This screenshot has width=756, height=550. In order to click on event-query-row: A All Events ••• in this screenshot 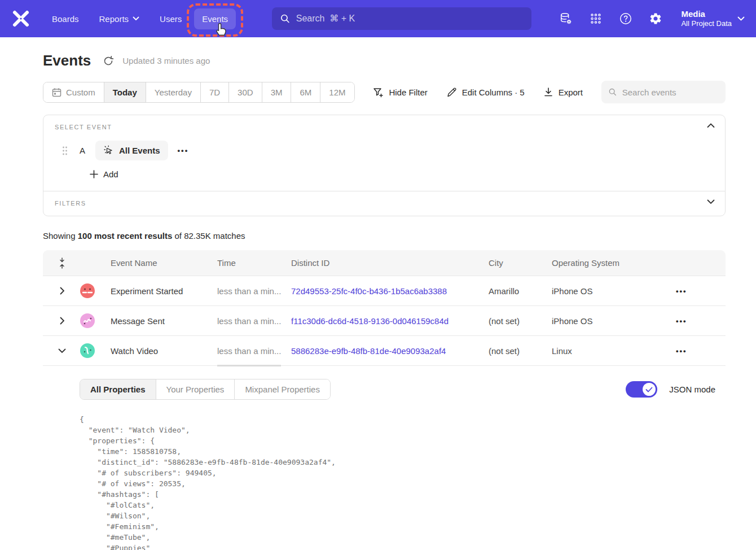, I will do `click(384, 150)`.